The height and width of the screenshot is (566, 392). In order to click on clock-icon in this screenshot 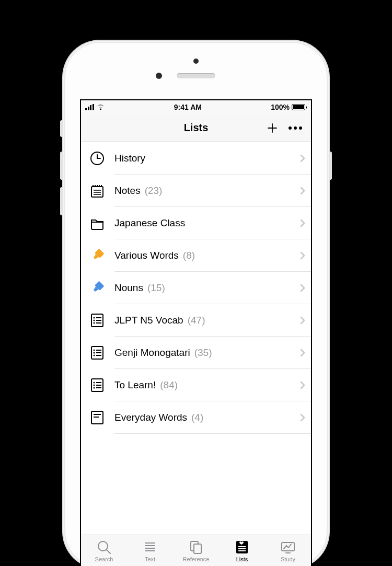, I will do `click(97, 158)`.